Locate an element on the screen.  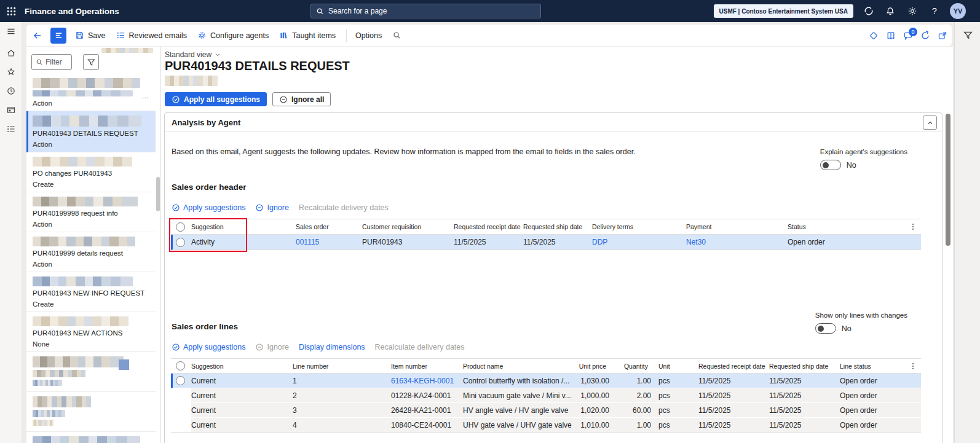
lines-apply-suggestions-link: Apply suggestions is located at coordinates (208, 347).